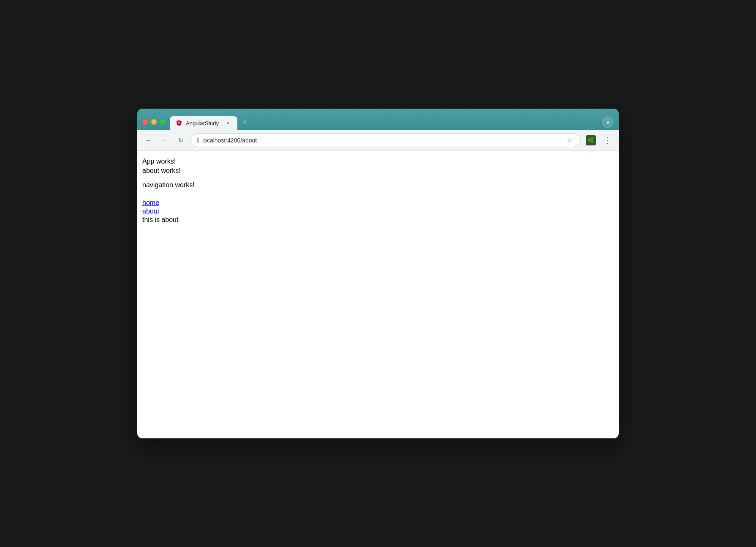 The image size is (756, 547). I want to click on home-link: home, so click(378, 203).